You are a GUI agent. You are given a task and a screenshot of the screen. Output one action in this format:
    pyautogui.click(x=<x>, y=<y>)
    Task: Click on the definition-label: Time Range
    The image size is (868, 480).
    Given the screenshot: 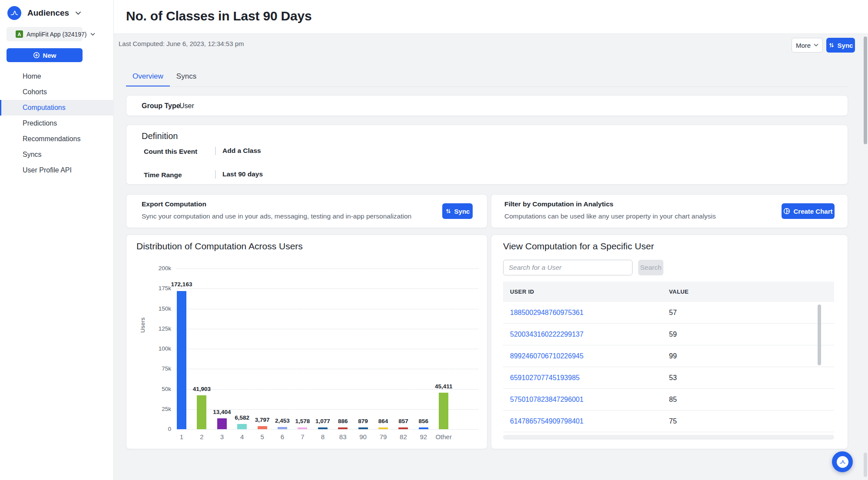 What is the action you would take?
    pyautogui.click(x=163, y=175)
    